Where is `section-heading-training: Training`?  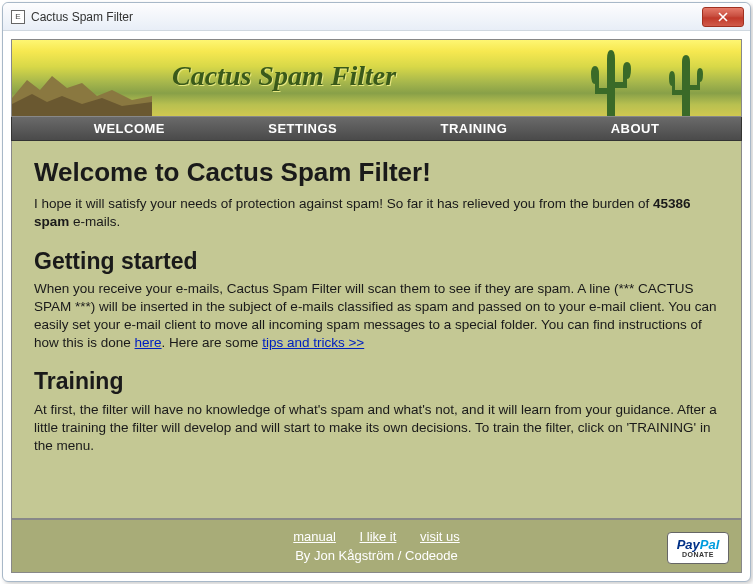 section-heading-training: Training is located at coordinates (376, 382).